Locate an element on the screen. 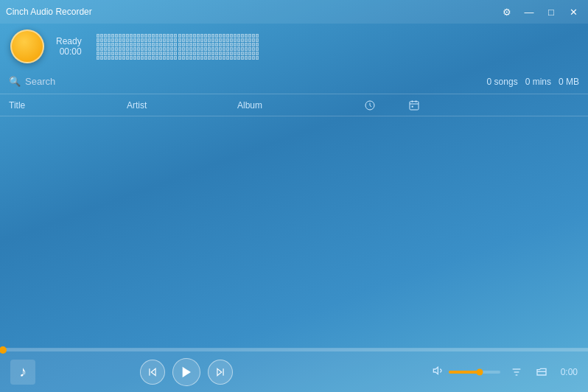 The width and height of the screenshot is (588, 392). column-headers: Title Artist Album is located at coordinates (294, 105).